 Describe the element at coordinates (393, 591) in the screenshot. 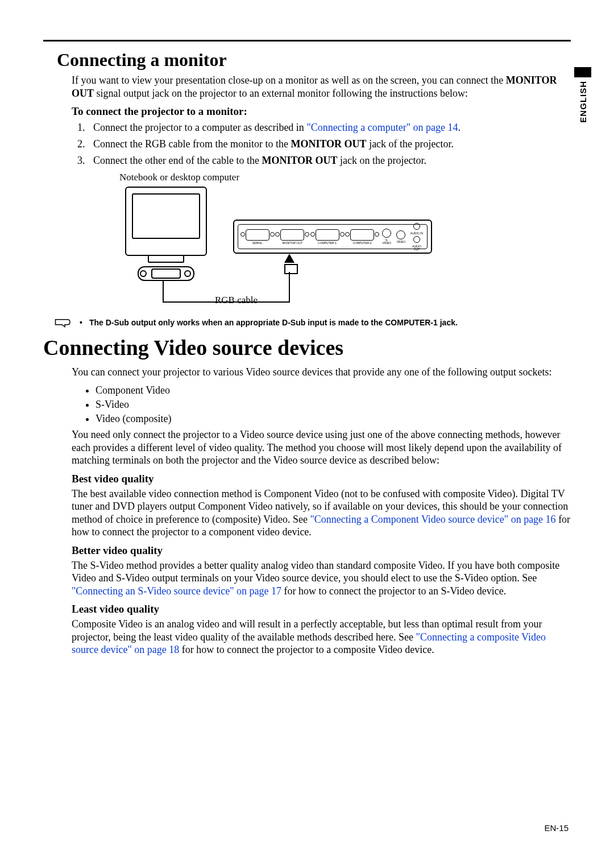

I see `text: for how to connect the projector to an S…` at that location.